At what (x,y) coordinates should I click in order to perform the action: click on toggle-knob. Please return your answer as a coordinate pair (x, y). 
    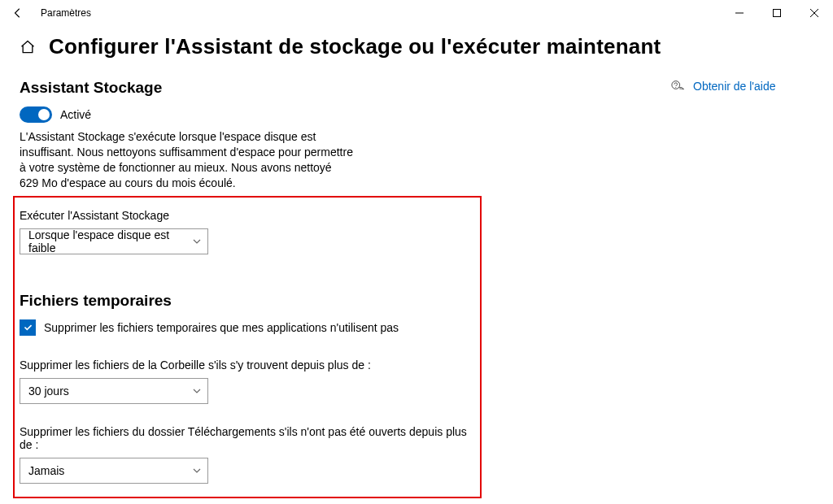
    Looking at the image, I should click on (44, 115).